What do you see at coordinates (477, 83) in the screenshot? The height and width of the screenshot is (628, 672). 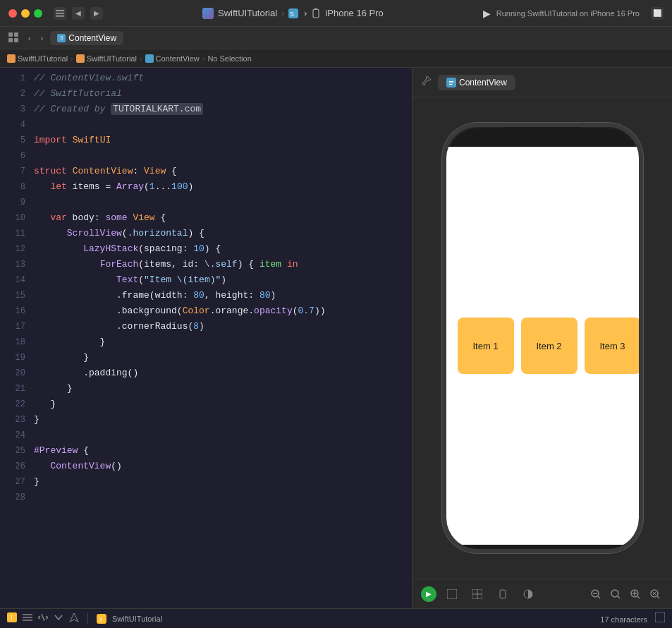 I see `preview-content-view-tab: ContentView` at bounding box center [477, 83].